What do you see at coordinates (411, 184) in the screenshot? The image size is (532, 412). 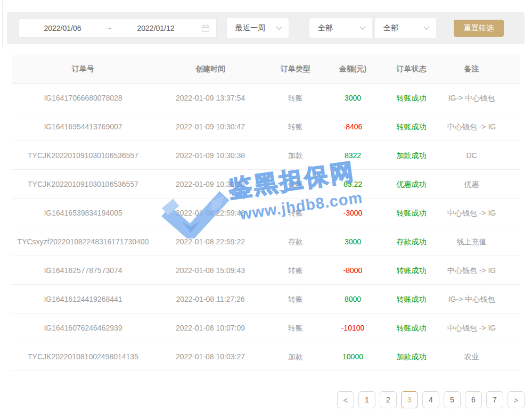 I see `order-status: 优惠成功` at bounding box center [411, 184].